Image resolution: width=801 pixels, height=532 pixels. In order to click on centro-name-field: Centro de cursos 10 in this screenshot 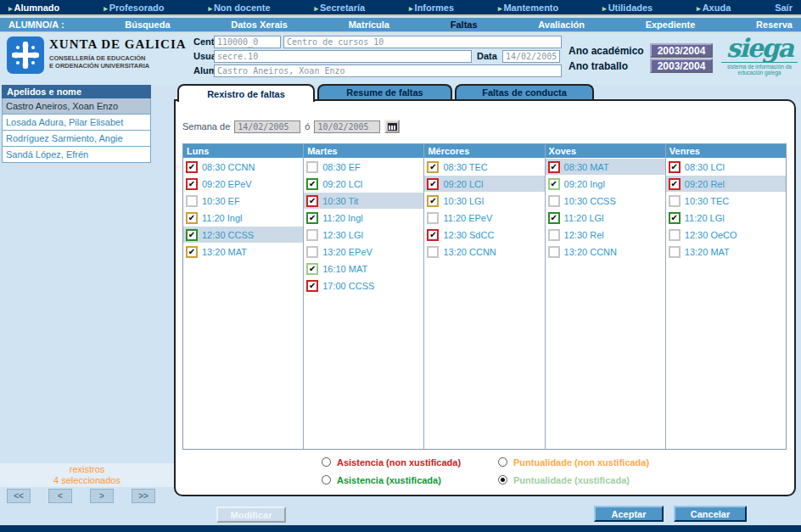, I will do `click(423, 42)`.